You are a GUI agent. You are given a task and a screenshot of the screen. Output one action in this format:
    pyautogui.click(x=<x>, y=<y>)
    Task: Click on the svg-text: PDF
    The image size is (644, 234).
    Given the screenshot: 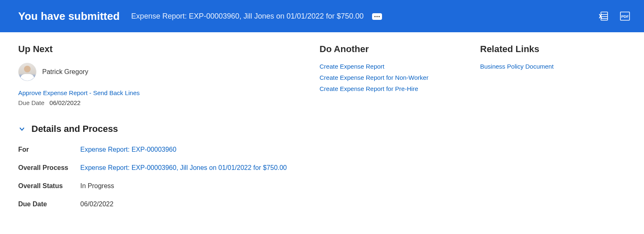 What is the action you would take?
    pyautogui.click(x=625, y=17)
    